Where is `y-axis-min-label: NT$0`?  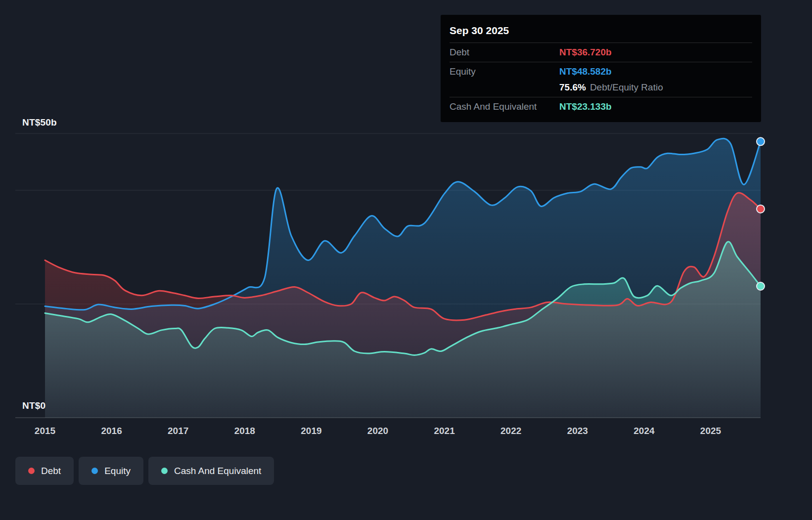
y-axis-min-label: NT$0 is located at coordinates (34, 406).